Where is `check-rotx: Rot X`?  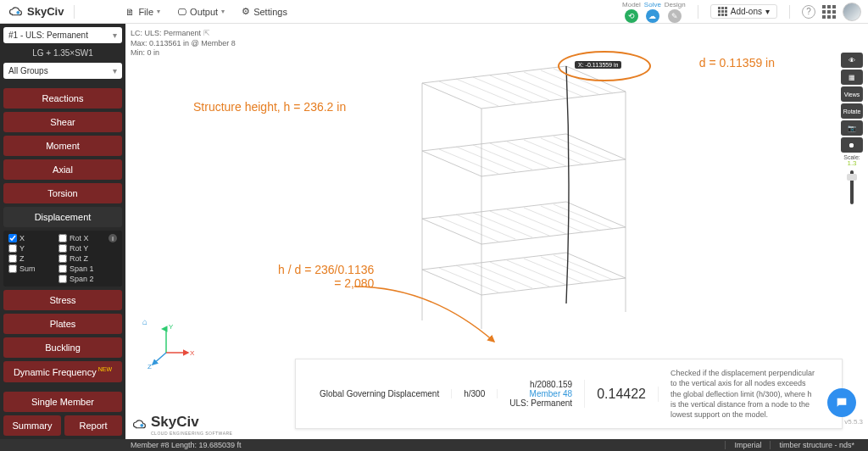
check-rotx: Rot X is located at coordinates (81, 238).